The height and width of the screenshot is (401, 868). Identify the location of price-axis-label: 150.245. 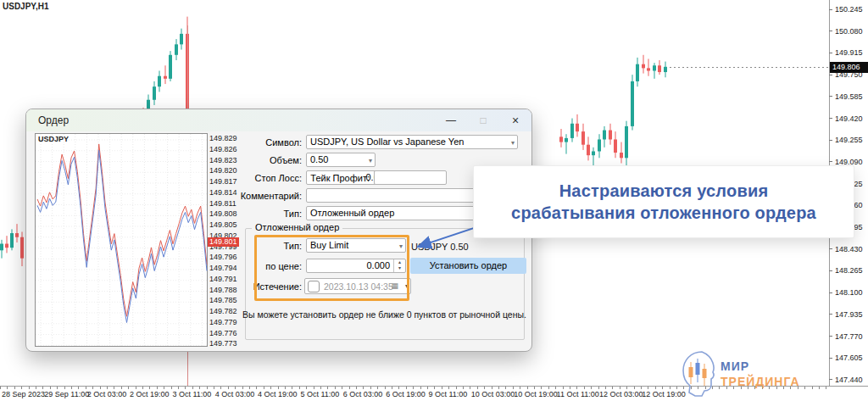
(849, 9).